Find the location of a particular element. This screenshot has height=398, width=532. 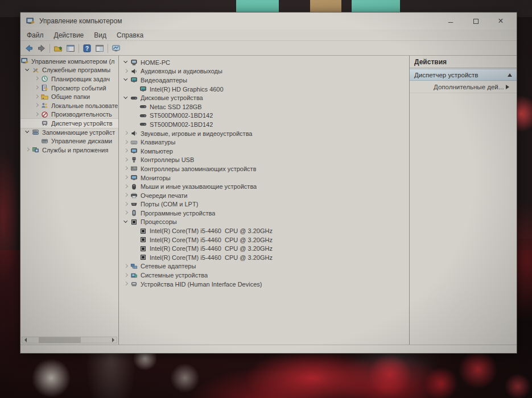

tree-item: Аудиовходы и аудиовыходы is located at coordinates (264, 72).